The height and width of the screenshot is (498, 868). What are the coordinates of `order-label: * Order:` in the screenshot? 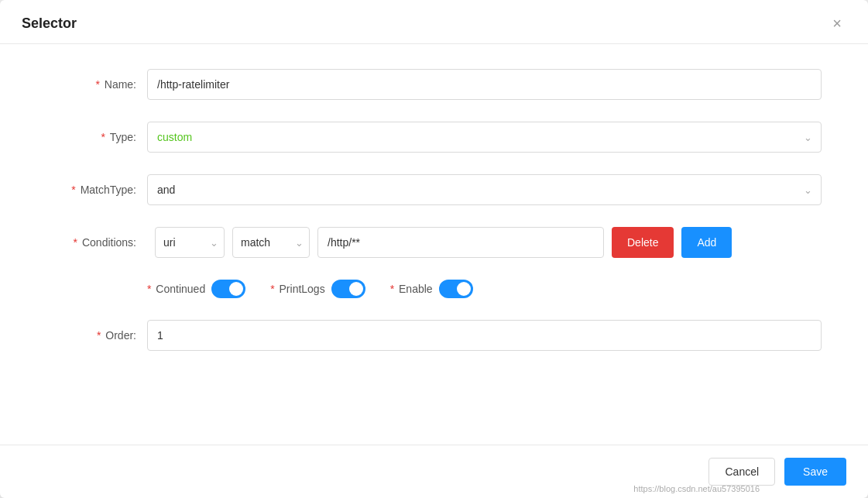 It's located at (97, 335).